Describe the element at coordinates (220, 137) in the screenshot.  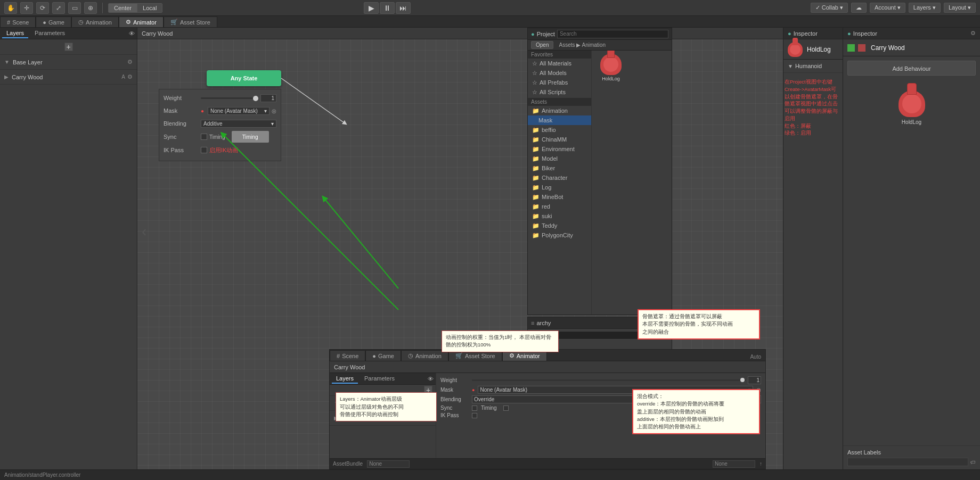
I see `sync-row: Sync Timing Timing` at that location.